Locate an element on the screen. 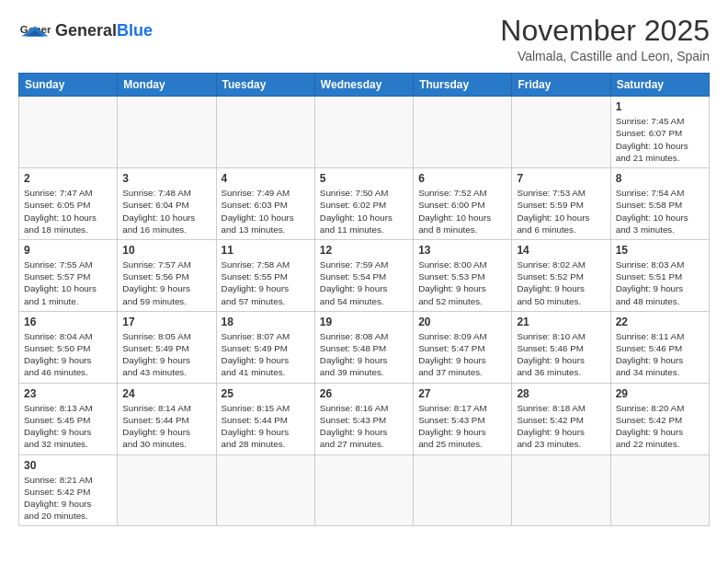  day-number: 16 is located at coordinates (68, 322).